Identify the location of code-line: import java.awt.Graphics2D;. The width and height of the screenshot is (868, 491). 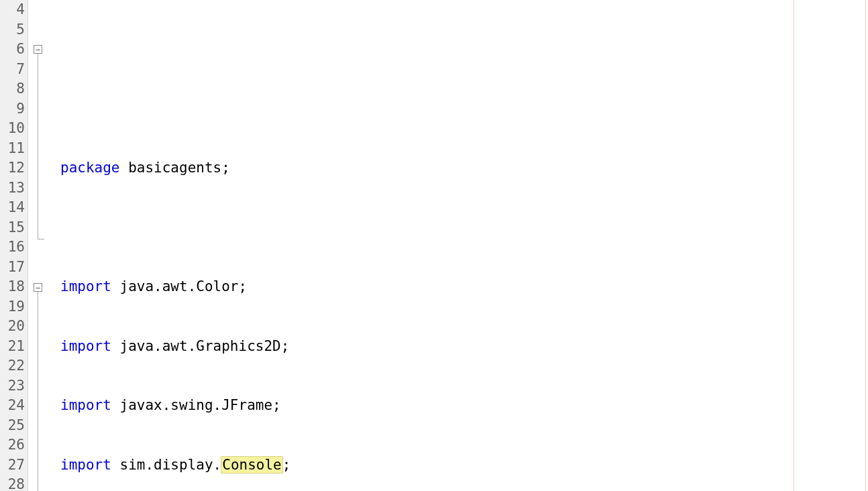
(464, 347).